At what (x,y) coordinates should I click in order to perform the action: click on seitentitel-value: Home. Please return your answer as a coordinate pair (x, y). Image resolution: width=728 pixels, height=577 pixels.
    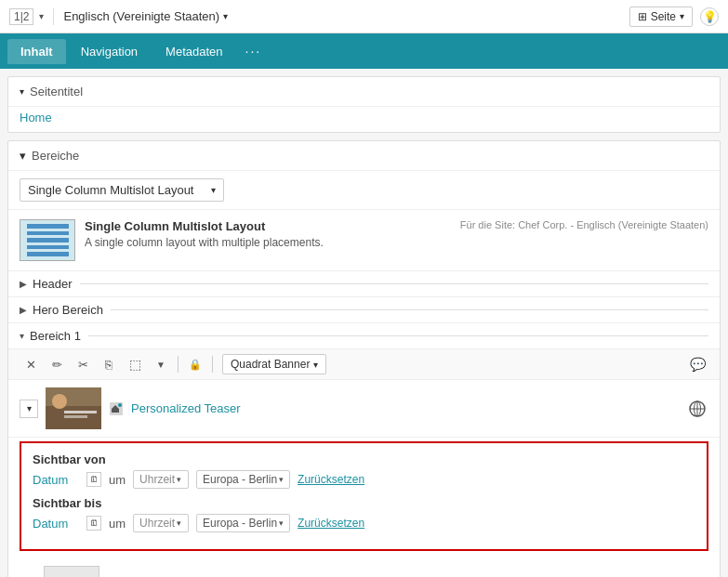
    Looking at the image, I should click on (364, 119).